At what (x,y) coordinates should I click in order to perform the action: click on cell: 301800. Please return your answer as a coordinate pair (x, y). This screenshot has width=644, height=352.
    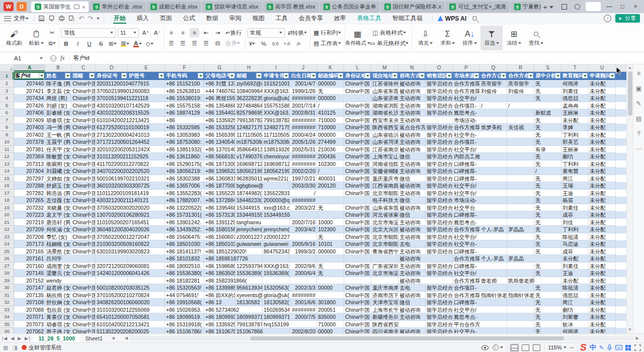
    Looking at the image, I should click on (331, 303).